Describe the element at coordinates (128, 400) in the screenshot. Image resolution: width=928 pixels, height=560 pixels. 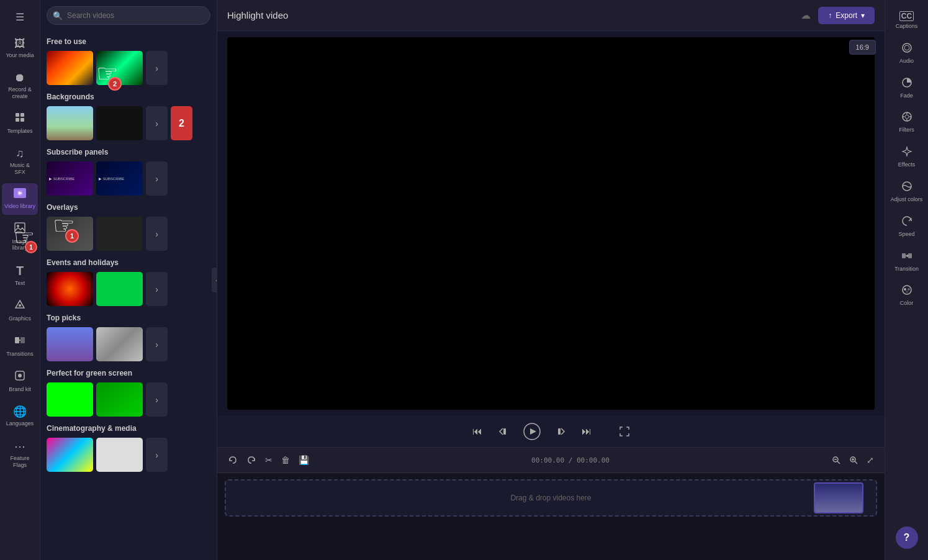
I see `green-screen-row: ›` at that location.